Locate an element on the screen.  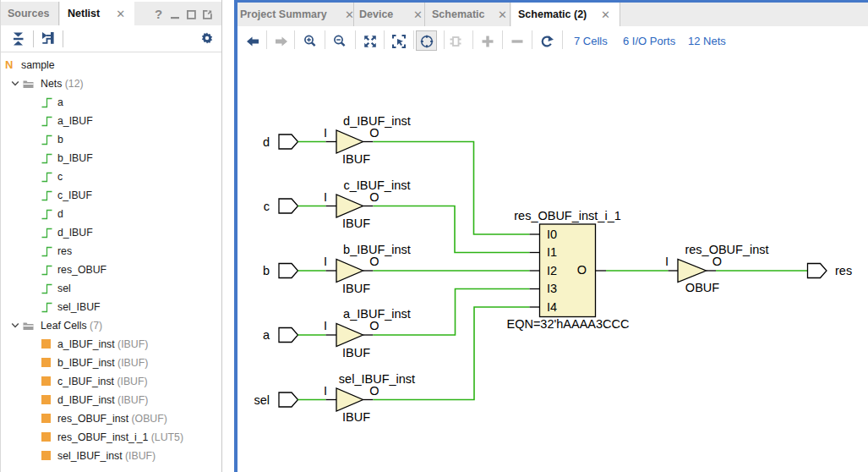
svg-text: I4 is located at coordinates (552, 307).